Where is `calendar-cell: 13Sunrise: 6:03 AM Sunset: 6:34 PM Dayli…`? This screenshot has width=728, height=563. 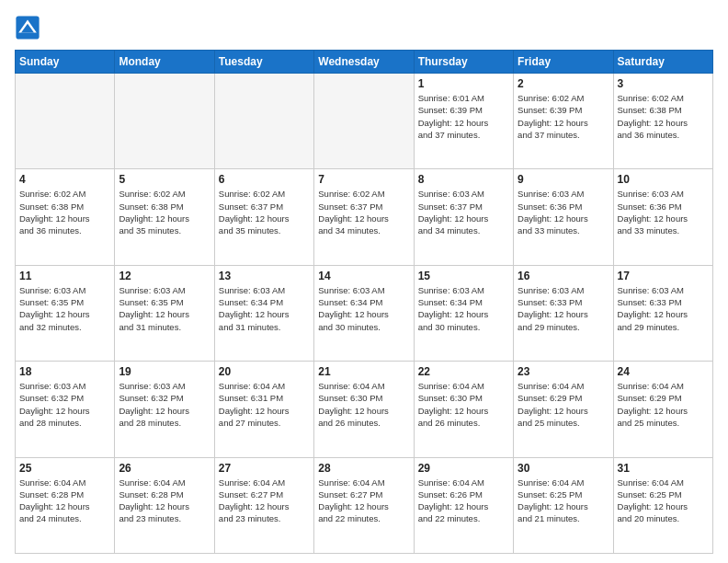
calendar-cell: 13Sunrise: 6:03 AM Sunset: 6:34 PM Dayli… is located at coordinates (264, 313).